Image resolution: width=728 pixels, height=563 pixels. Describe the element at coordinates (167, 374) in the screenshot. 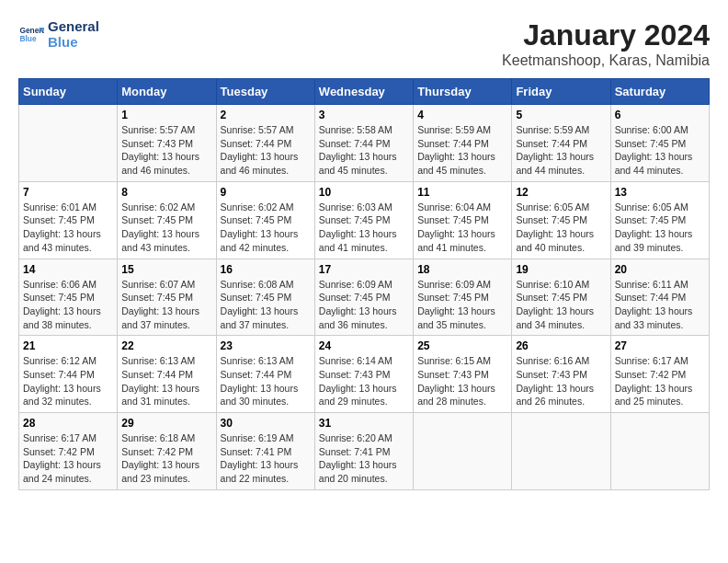

I see `day-cell: 22Sunrise: 6:13 AM Sunset: 7:44 PM Dayli…` at that location.